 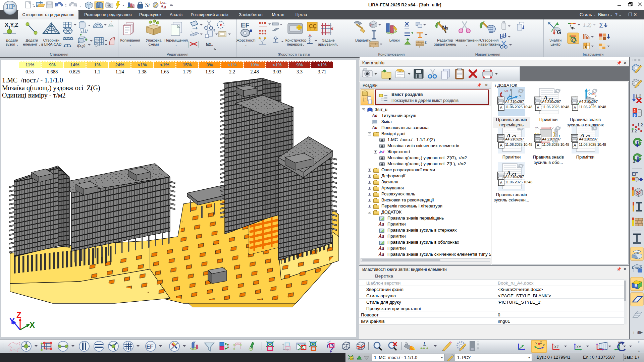 What do you see at coordinates (587, 25) in the screenshot?
I see `svg-text: 1.2)` at bounding box center [587, 25].